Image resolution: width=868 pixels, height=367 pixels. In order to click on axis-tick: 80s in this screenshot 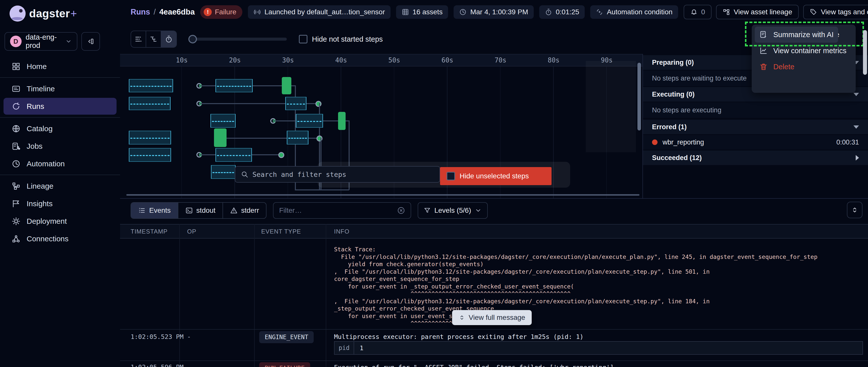, I will do `click(554, 60)`.